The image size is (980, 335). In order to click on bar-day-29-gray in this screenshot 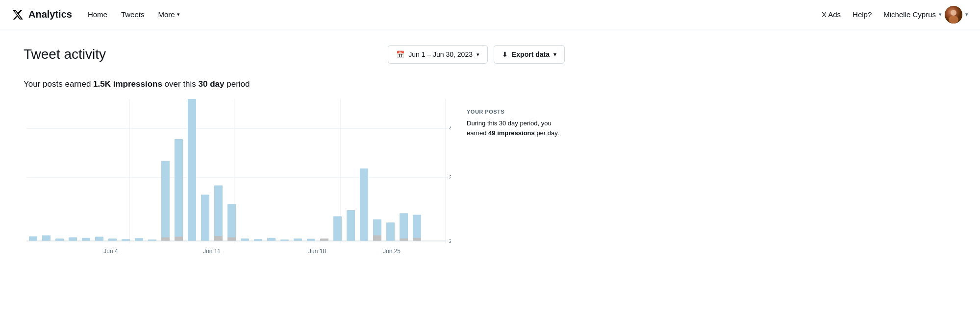, I will do `click(404, 240)`.